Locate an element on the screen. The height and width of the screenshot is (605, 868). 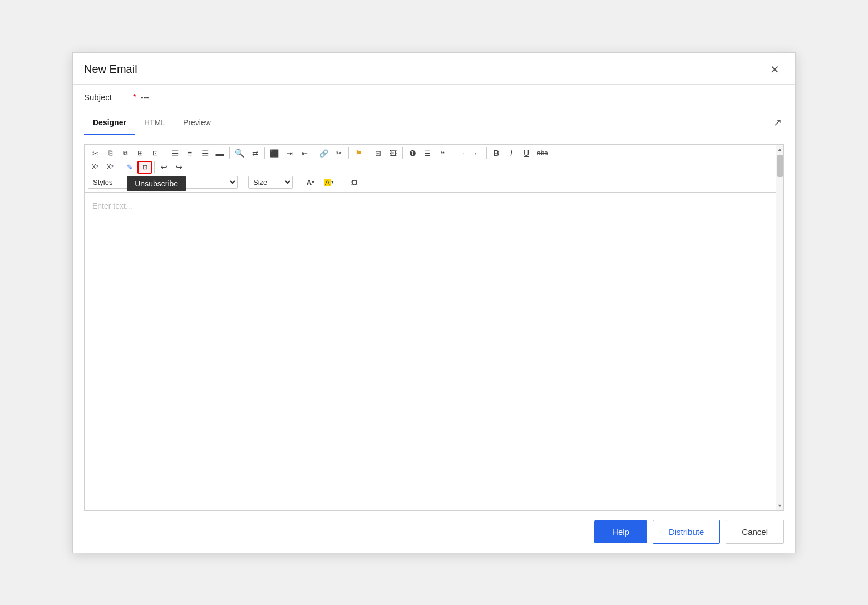
image-button: 🖼 is located at coordinates (393, 154).